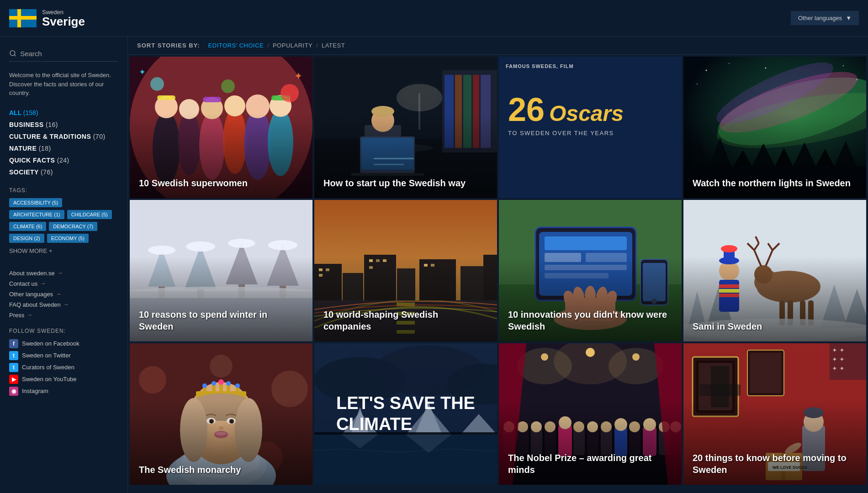 Image resolution: width=868 pixels, height=493 pixels. What do you see at coordinates (406, 320) in the screenshot?
I see `companies-title: 10 world-shaping Swedish companies` at bounding box center [406, 320].